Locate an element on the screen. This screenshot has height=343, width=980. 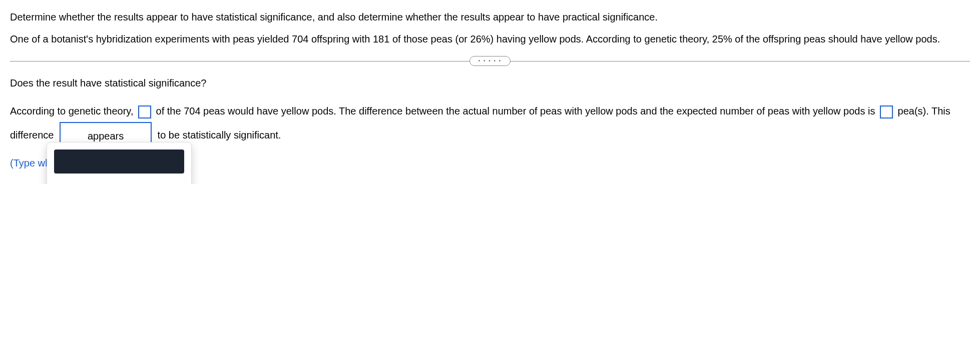
significance-dropdown: appears does not appear is located at coordinates (119, 163).